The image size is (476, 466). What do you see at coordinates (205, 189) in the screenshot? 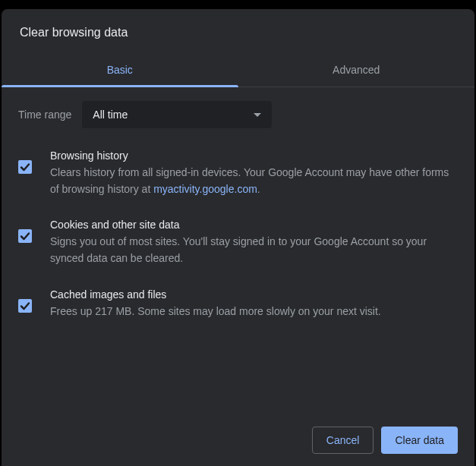
I see `myactivity-link: myactivity.google.com` at bounding box center [205, 189].